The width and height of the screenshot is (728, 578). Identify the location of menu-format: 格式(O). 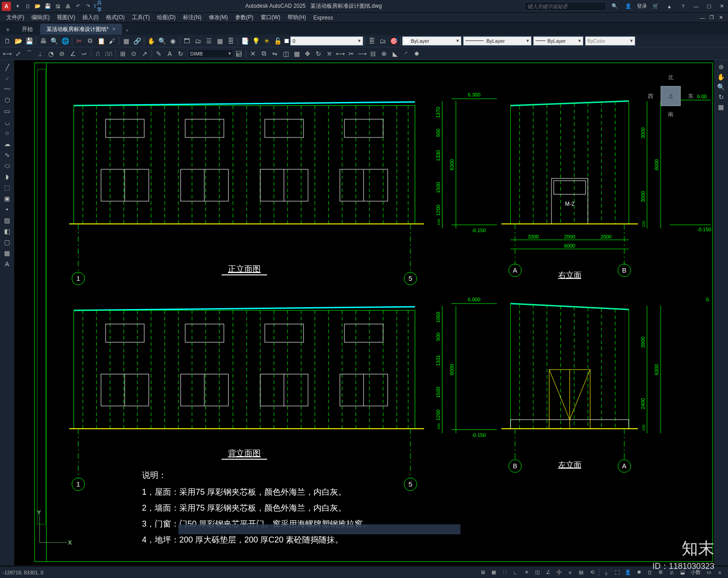
(116, 17).